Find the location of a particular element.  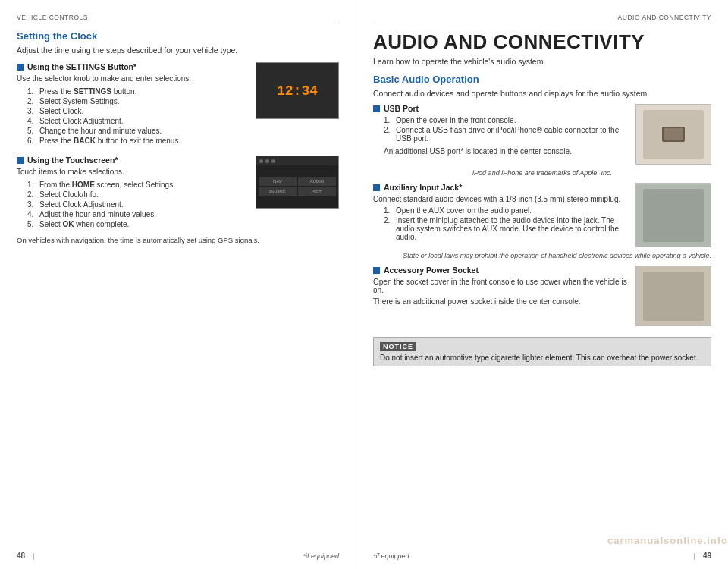

accessory-label: Accessory Power Socket is located at coordinates (431, 270).